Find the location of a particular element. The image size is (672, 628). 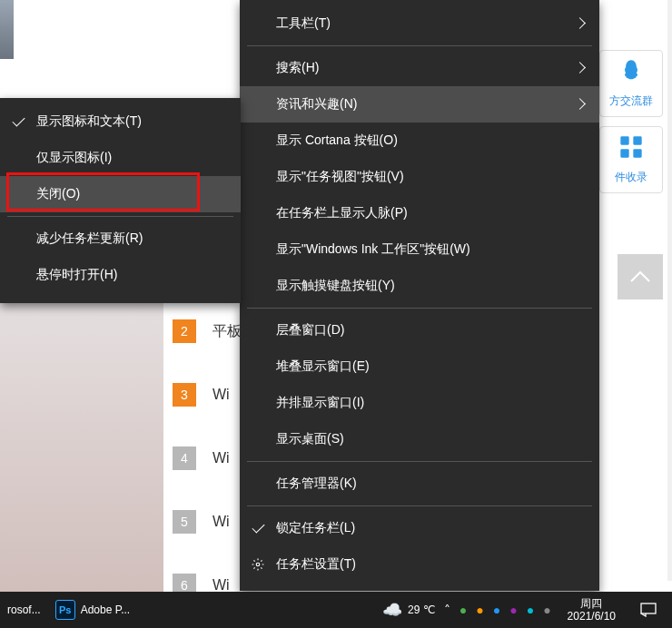

menu-item: 堆叠显示窗口(E) is located at coordinates (420, 367).